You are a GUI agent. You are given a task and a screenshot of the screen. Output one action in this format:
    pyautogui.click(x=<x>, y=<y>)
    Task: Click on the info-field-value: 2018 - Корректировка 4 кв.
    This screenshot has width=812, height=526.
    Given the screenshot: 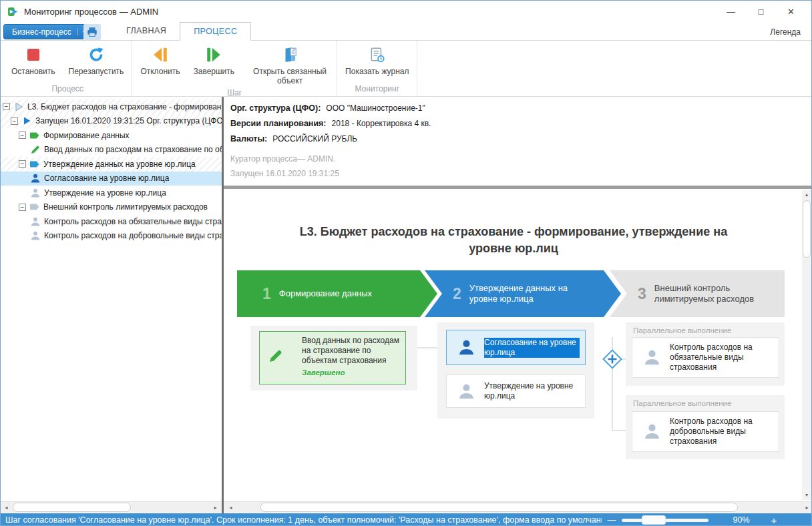 What is the action you would take?
    pyautogui.click(x=382, y=123)
    